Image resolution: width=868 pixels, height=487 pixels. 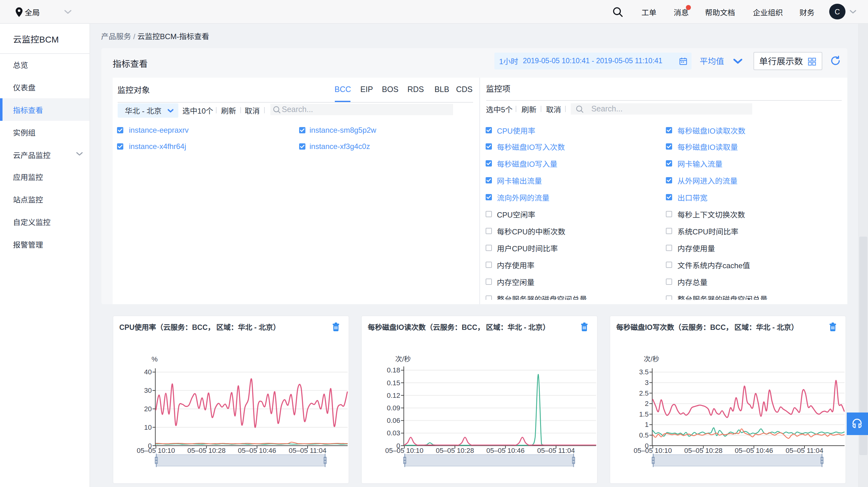 What do you see at coordinates (647, 404) in the screenshot?
I see `svg-text: 2` at bounding box center [647, 404].